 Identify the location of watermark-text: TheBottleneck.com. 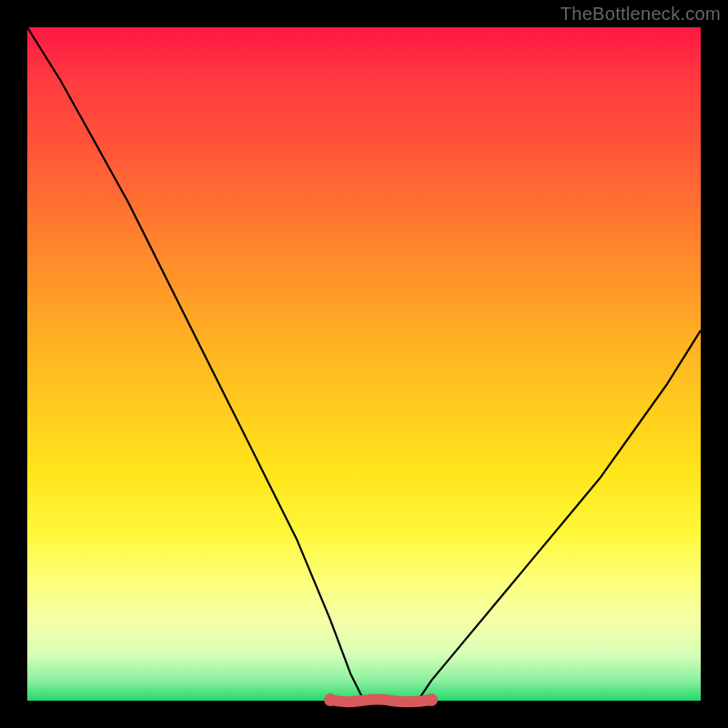
(641, 15).